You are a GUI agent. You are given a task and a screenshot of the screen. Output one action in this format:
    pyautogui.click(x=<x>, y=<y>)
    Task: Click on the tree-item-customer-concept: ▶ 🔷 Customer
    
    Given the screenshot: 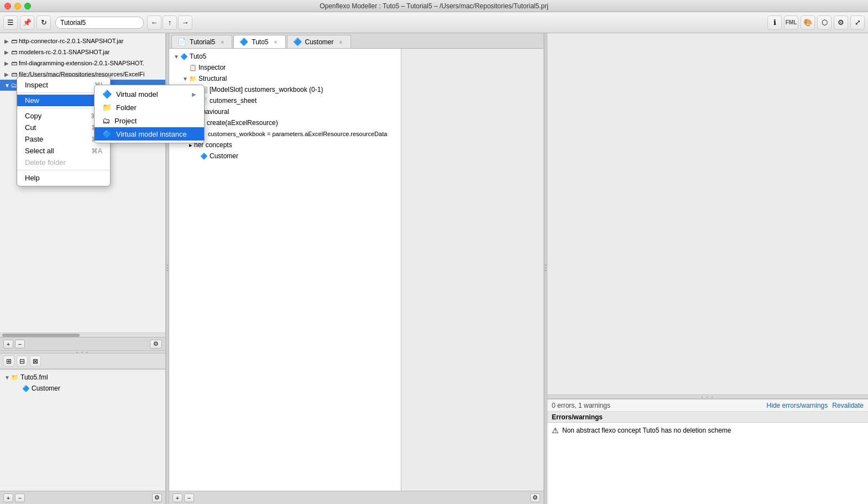 What is the action you would take?
    pyautogui.click(x=83, y=388)
    